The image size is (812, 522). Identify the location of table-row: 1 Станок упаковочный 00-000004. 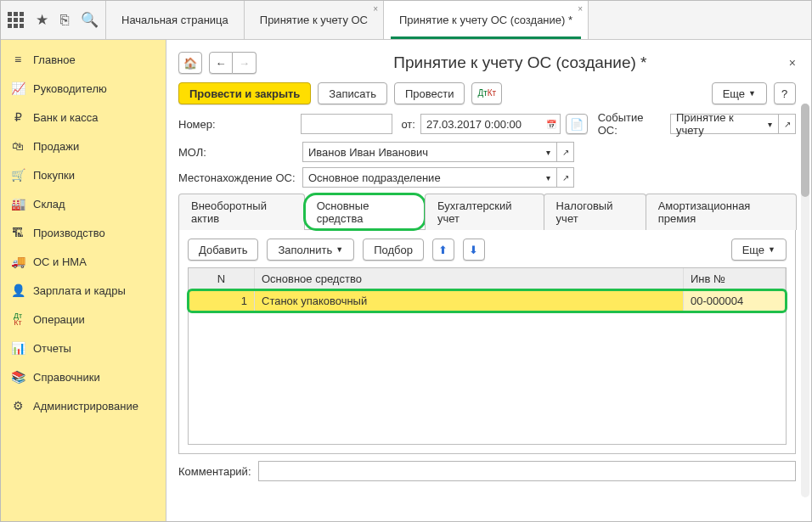
(488, 300).